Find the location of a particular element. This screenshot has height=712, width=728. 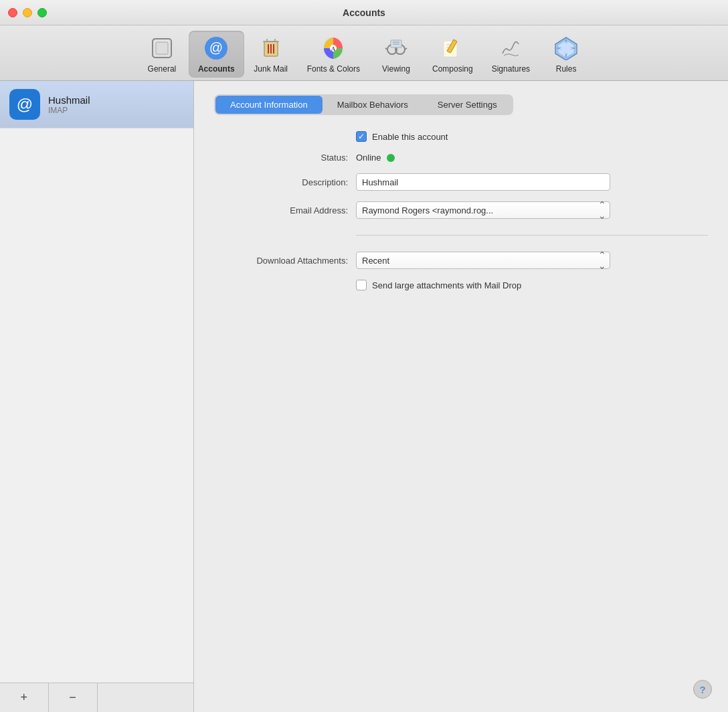

toolbar-label-accounts: Accounts is located at coordinates (217, 69).